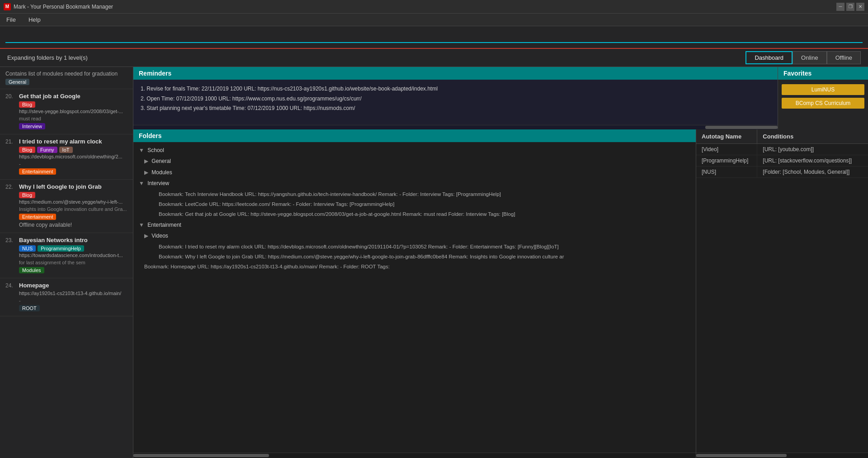  What do you see at coordinates (415, 214) in the screenshot?
I see `bookmark-get-job-google: Bookmark: Get that job at Google URL: ht…` at bounding box center [415, 214].